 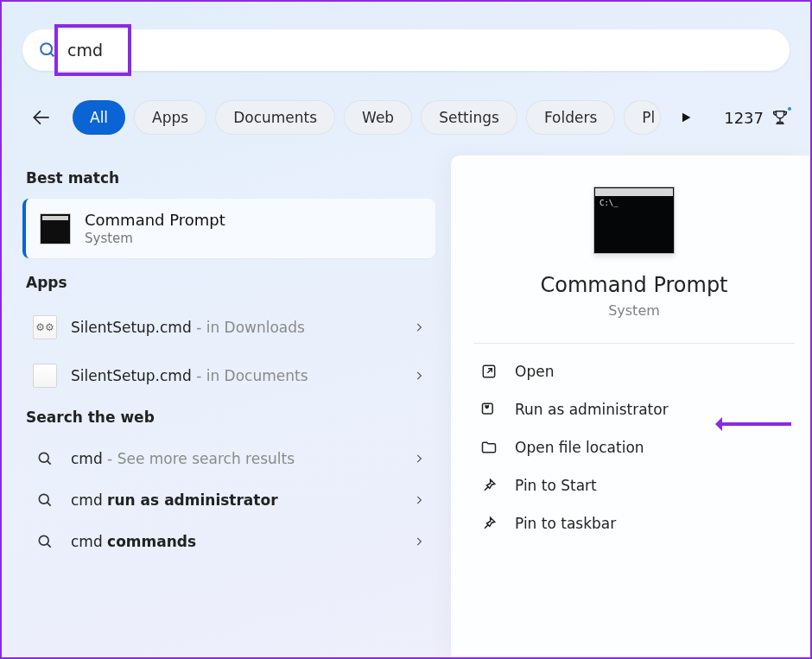 What do you see at coordinates (592, 409) in the screenshot?
I see `action-label: Run as administrator` at bounding box center [592, 409].